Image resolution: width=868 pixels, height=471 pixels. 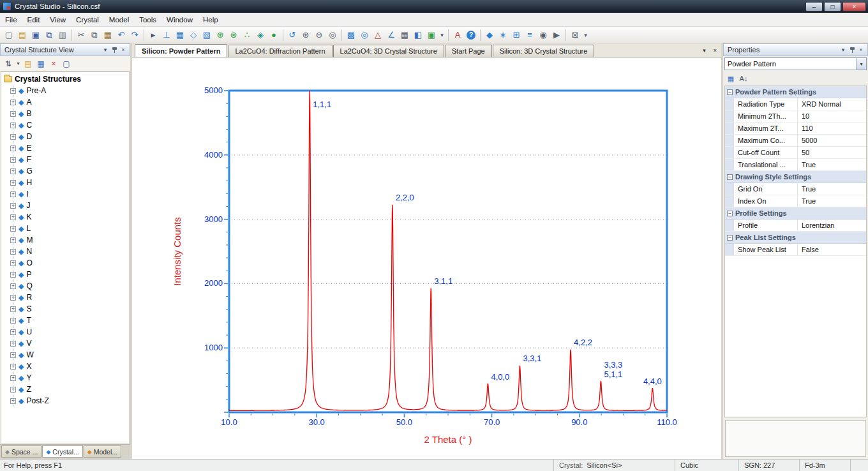 I want to click on menu-view: View, so click(x=57, y=19).